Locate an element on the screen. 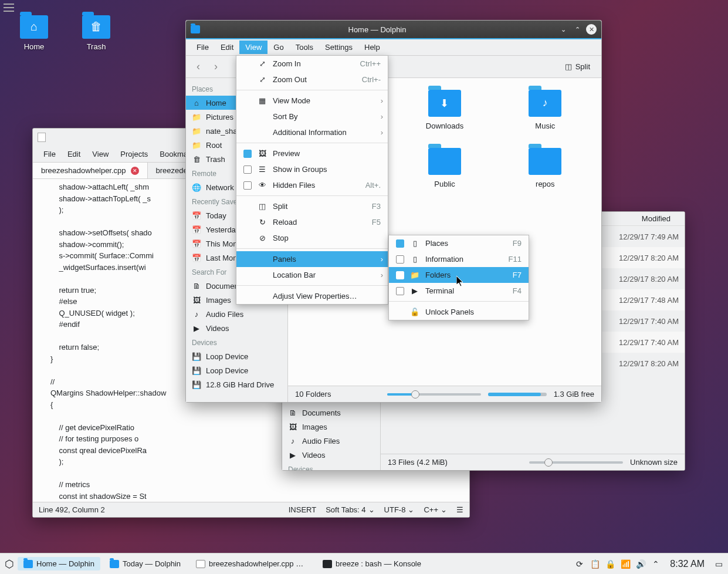 The image size is (728, 574). folder-repos: repos is located at coordinates (545, 168).